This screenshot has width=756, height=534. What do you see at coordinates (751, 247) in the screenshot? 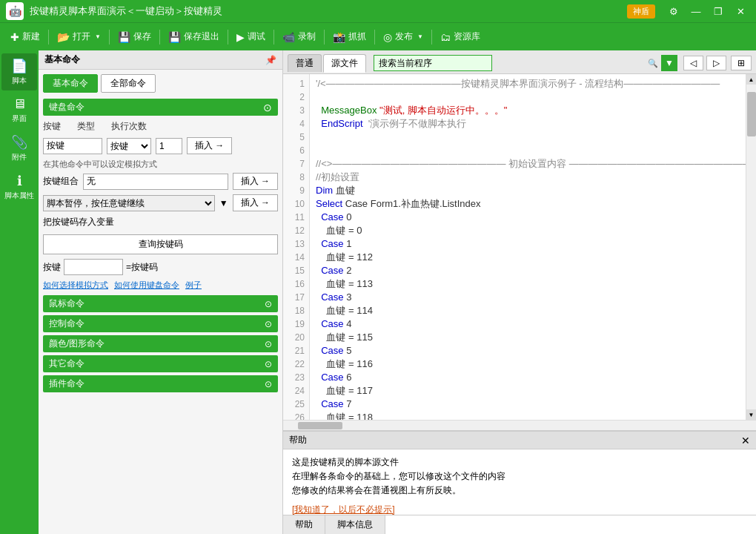
I see `vertical-scrollbar: ▲ ▼` at bounding box center [751, 247].